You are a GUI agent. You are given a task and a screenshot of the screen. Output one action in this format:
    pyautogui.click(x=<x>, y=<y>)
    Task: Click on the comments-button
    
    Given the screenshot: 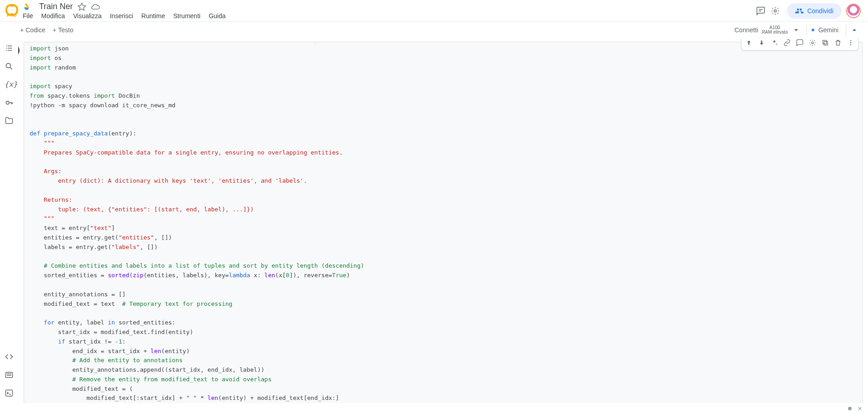 What is the action you would take?
    pyautogui.click(x=761, y=11)
    